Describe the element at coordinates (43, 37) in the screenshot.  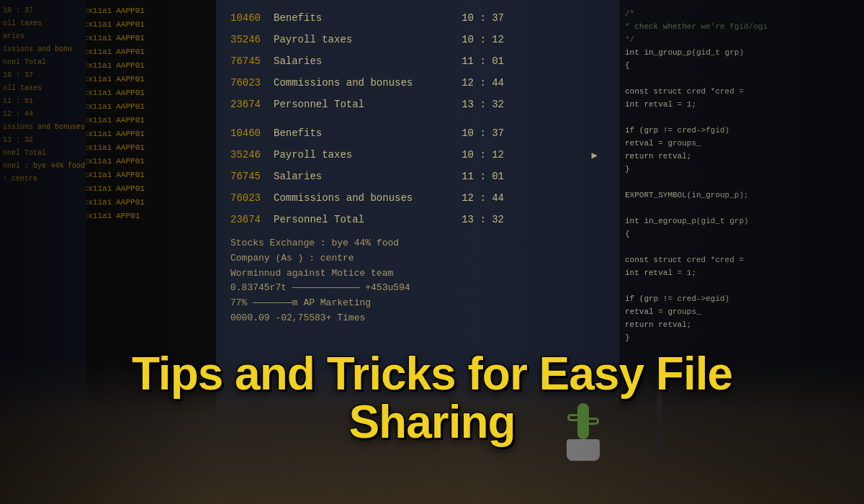
I see `left-preview-row: aries` at that location.